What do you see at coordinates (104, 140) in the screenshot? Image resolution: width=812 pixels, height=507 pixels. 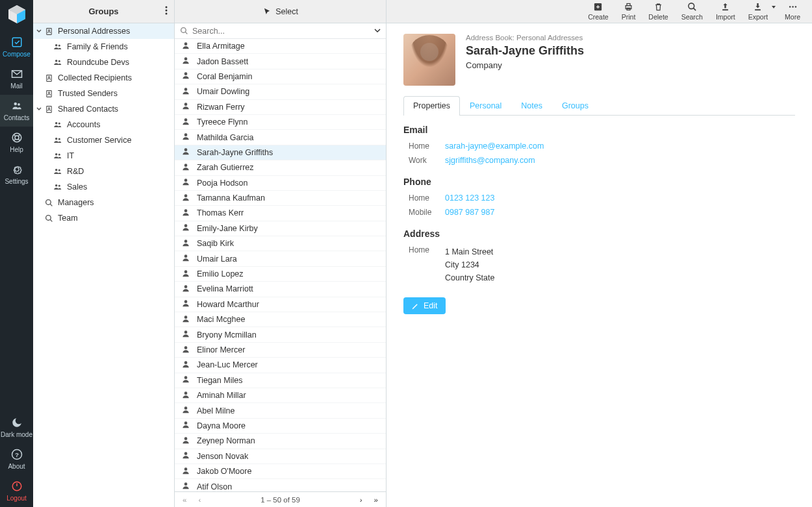 I see `group-item: Customer Service` at bounding box center [104, 140].